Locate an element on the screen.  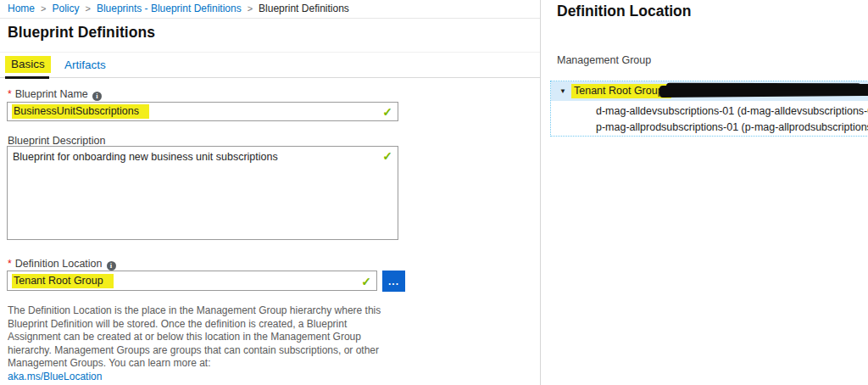
blueprint-description-input: Blueprint for onboarding new business un… is located at coordinates (203, 193).